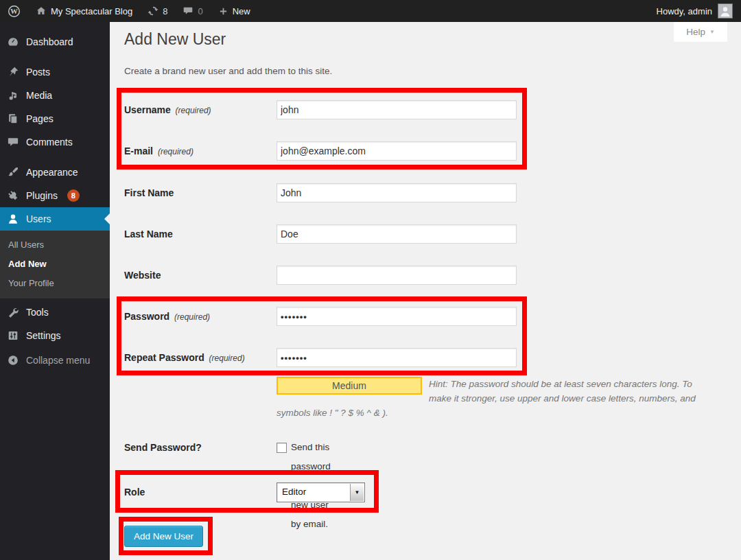 Image resolution: width=741 pixels, height=560 pixels. Describe the element at coordinates (725, 11) in the screenshot. I see `avatar` at that location.